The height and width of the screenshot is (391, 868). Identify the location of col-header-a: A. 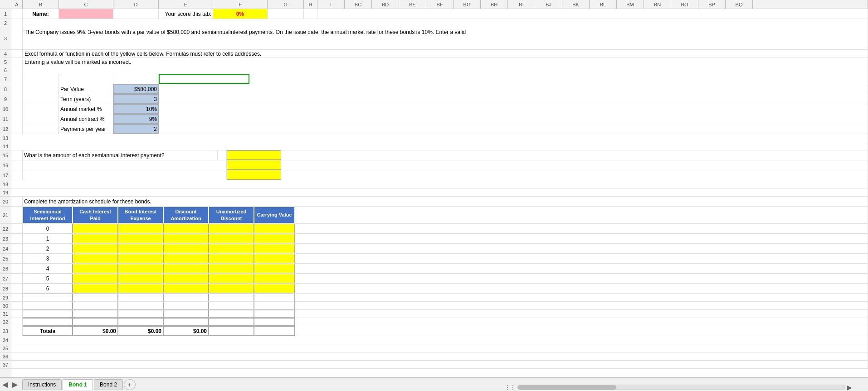
(17, 5).